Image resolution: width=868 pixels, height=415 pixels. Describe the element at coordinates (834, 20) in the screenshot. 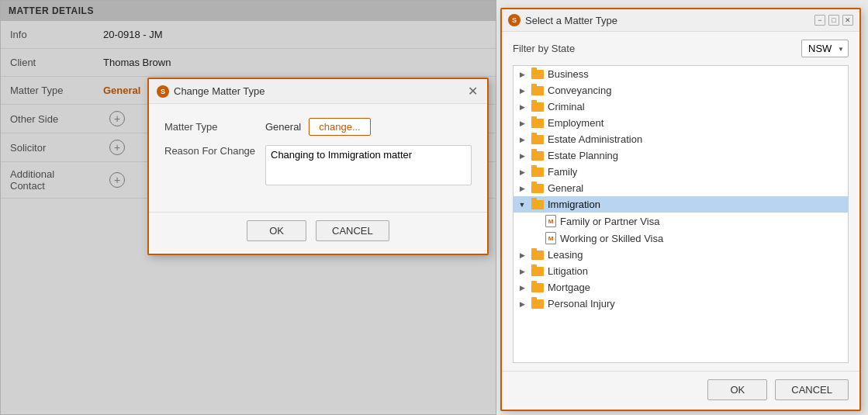

I see `window-controls: − □ ✕` at that location.